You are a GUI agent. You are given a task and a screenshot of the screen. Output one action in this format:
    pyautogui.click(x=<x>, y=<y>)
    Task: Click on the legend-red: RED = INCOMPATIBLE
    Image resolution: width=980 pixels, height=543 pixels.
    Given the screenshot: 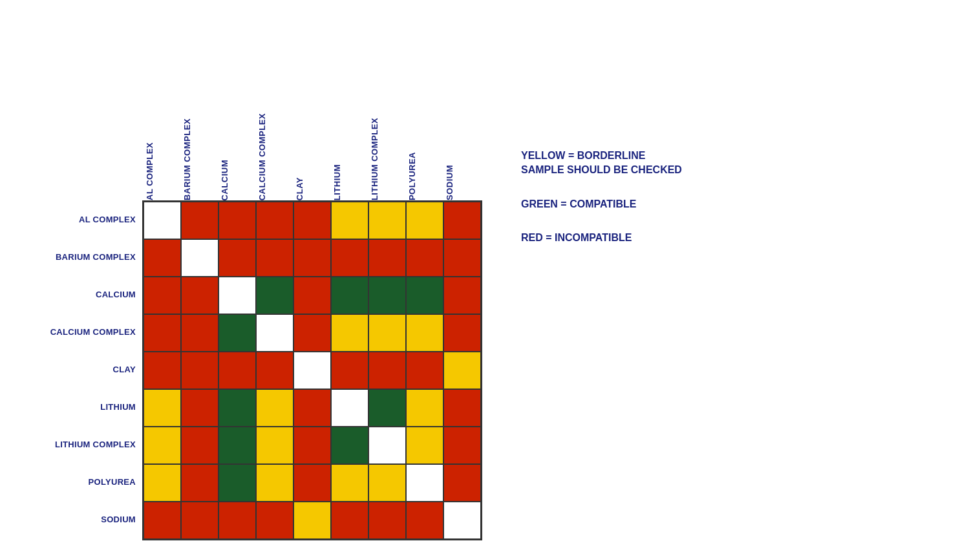 What is the action you would take?
    pyautogui.click(x=601, y=238)
    